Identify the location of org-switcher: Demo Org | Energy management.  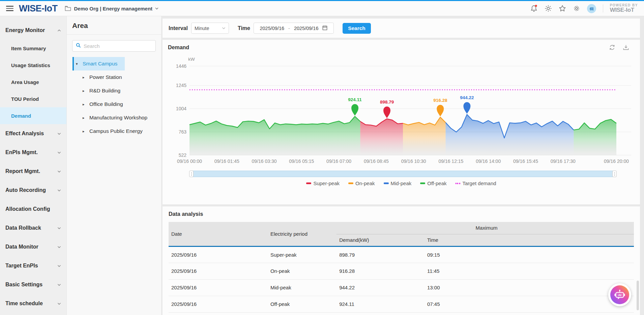
(112, 9).